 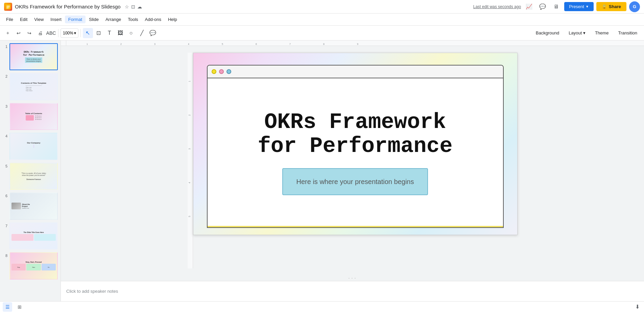 I want to click on slide-num-1: 1, so click(x=5, y=46).